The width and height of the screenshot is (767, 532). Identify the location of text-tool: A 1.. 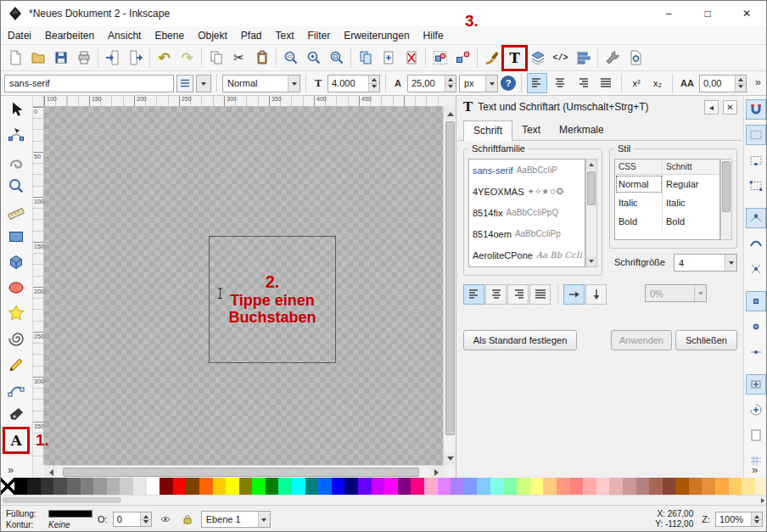
(16, 440).